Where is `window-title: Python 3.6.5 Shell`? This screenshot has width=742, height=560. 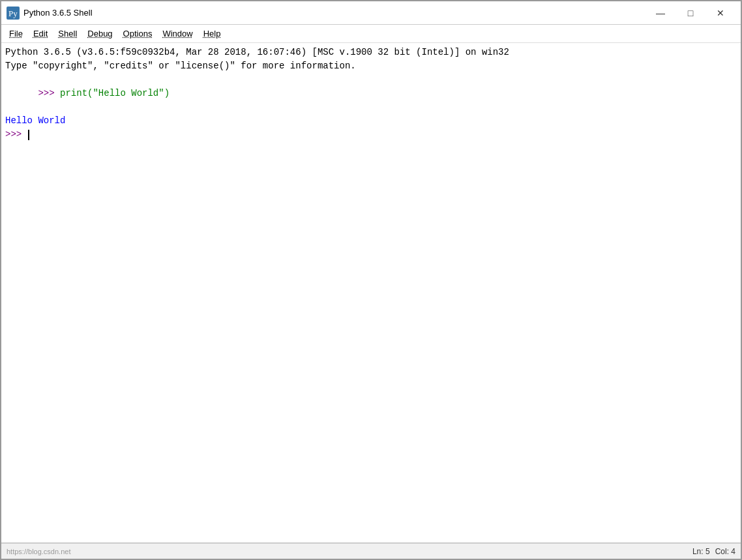 window-title: Python 3.6.5 Shell is located at coordinates (58, 13).